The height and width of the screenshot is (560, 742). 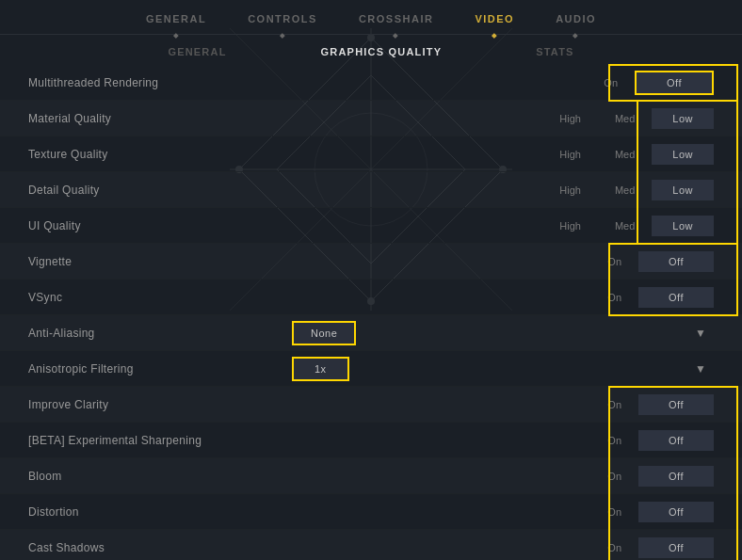 What do you see at coordinates (676, 548) in the screenshot?
I see `btn-off-cast-shadows: Off` at bounding box center [676, 548].